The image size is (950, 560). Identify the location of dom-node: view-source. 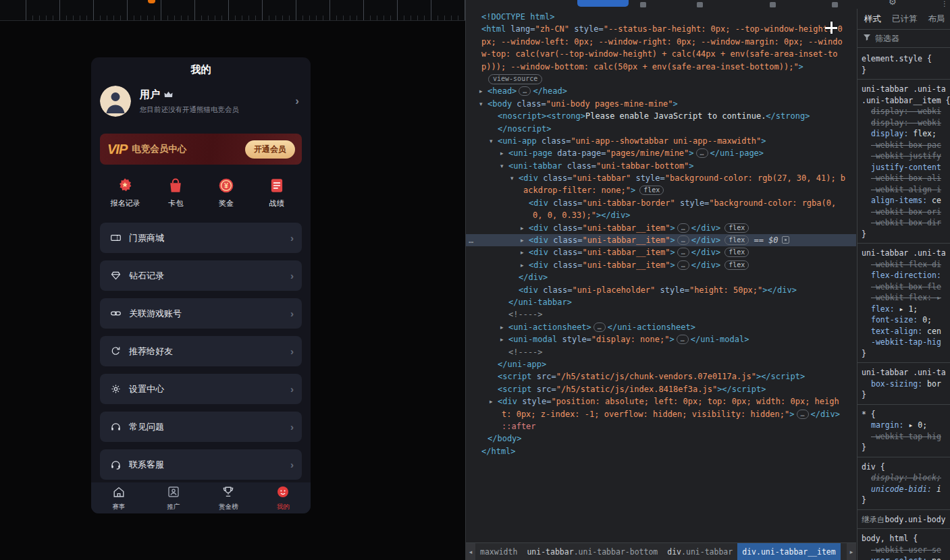
(661, 79).